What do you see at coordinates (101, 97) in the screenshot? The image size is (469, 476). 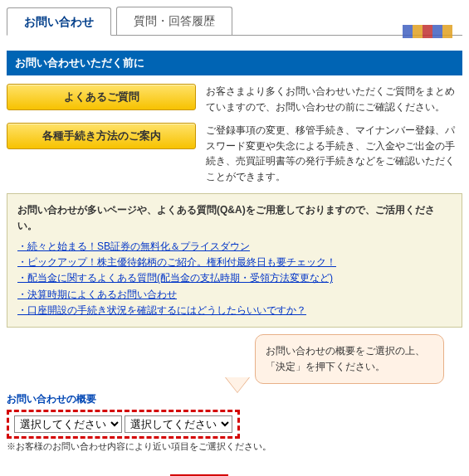 I see `faq-button: よくあるご質問` at bounding box center [101, 97].